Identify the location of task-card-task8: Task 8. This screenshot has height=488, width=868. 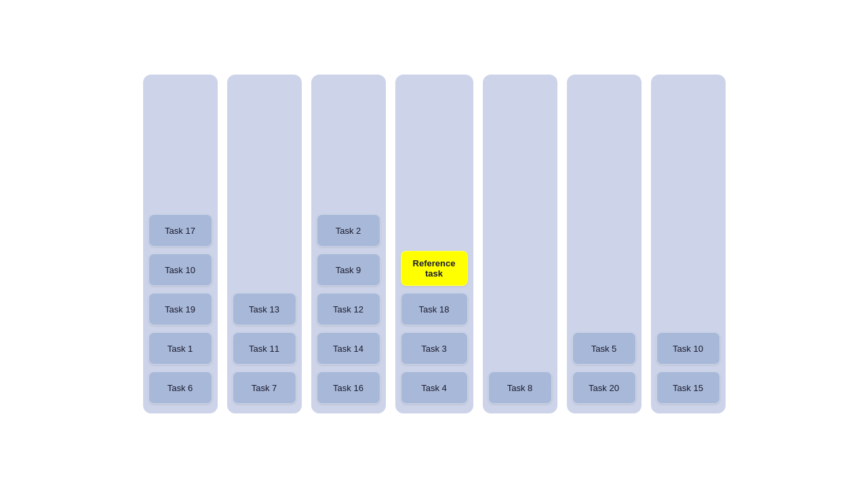
(520, 388).